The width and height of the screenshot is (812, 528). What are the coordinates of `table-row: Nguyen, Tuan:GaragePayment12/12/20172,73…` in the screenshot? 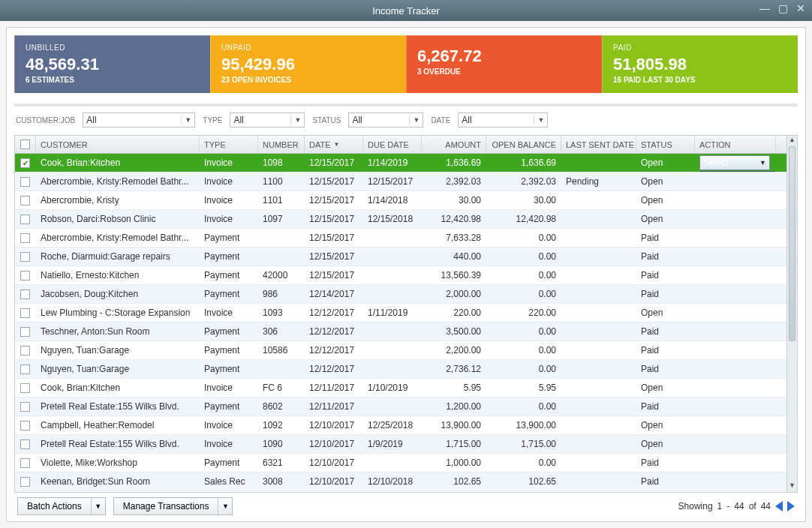 It's located at (401, 369).